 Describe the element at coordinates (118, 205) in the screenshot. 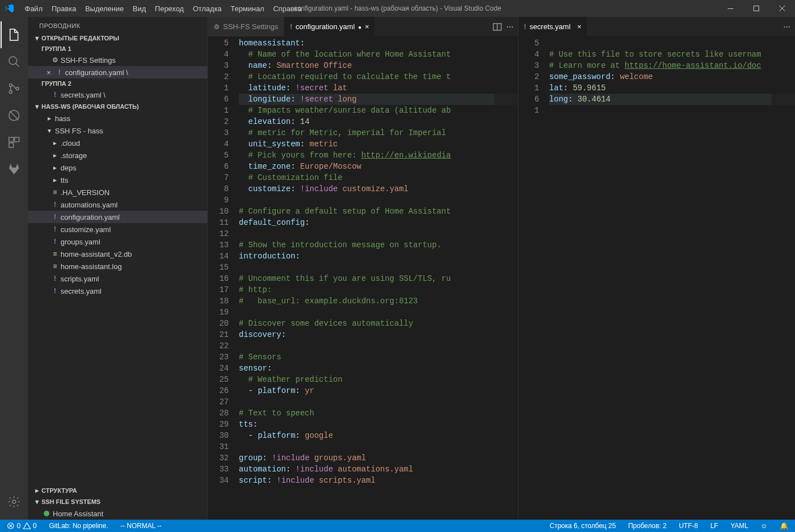

I see `file-automations: !automations.yaml` at that location.